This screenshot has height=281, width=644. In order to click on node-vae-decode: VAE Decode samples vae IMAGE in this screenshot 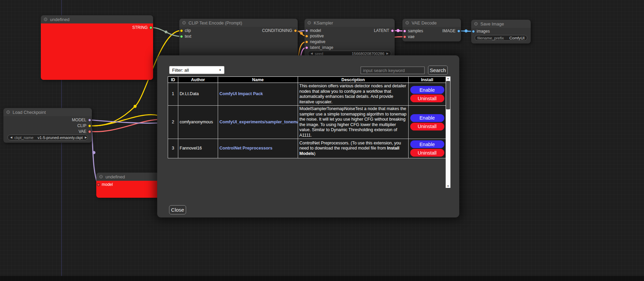, I will do `click(432, 30)`.